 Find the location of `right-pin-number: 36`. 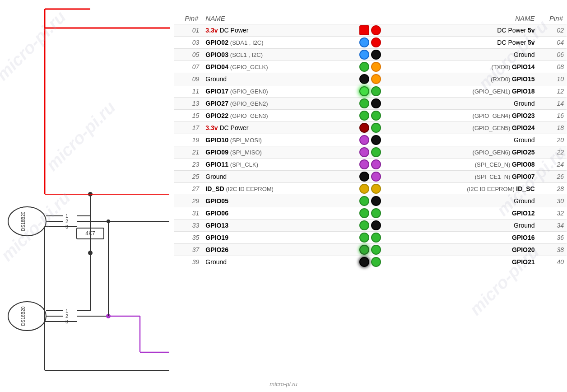

right-pin-number: 36 is located at coordinates (553, 238).